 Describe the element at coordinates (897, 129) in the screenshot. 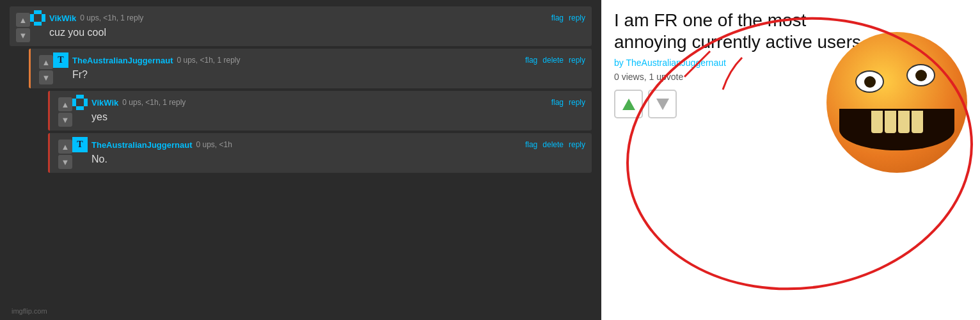

I see `orange-mouth` at that location.